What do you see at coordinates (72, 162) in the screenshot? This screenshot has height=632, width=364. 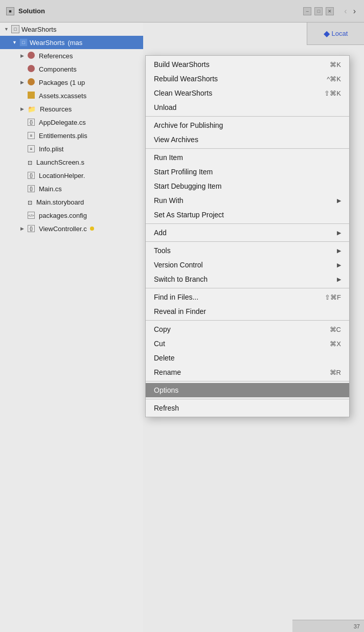 I see `launchscreen-item: ▶ ⊡ LaunchScreen.s` at bounding box center [72, 162].